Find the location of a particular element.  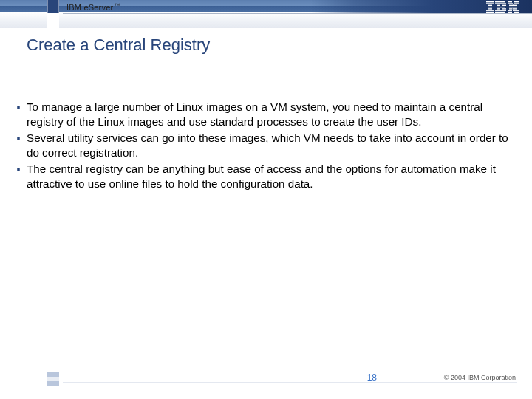

bullet-item: ▪ Several utility services can go into t… is located at coordinates (263, 146).